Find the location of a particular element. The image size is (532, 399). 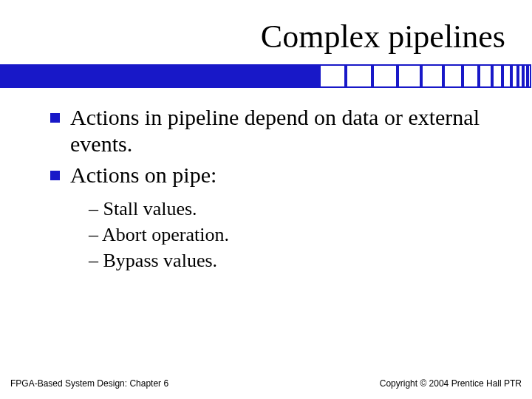

decorative-stripe is located at coordinates (266, 76).